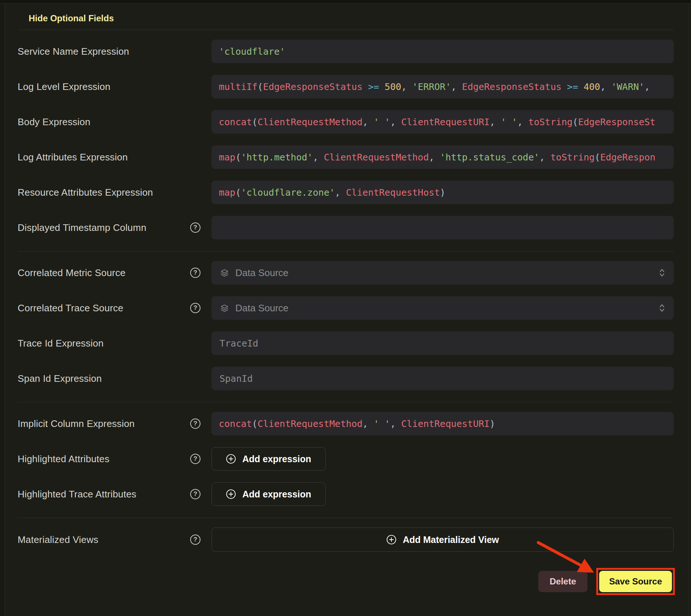 The image size is (691, 616). What do you see at coordinates (64, 87) in the screenshot?
I see `log-level-label: Log Level Expression` at bounding box center [64, 87].